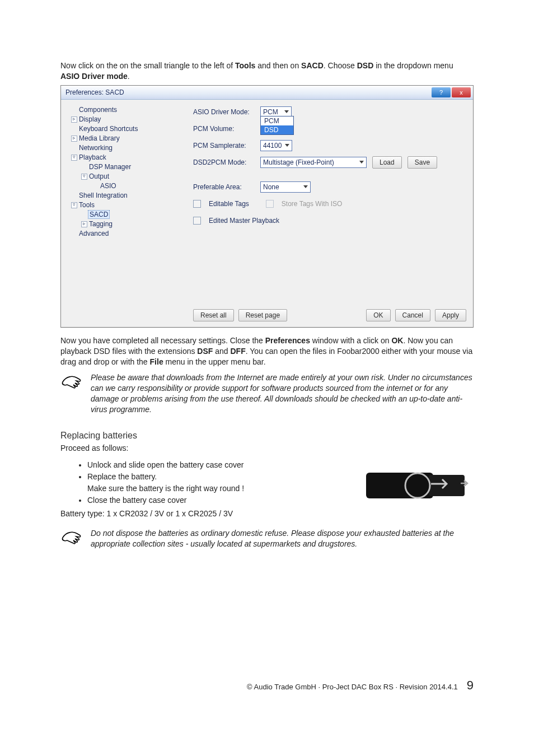  I want to click on cancel-button: Cancel, so click(413, 315).